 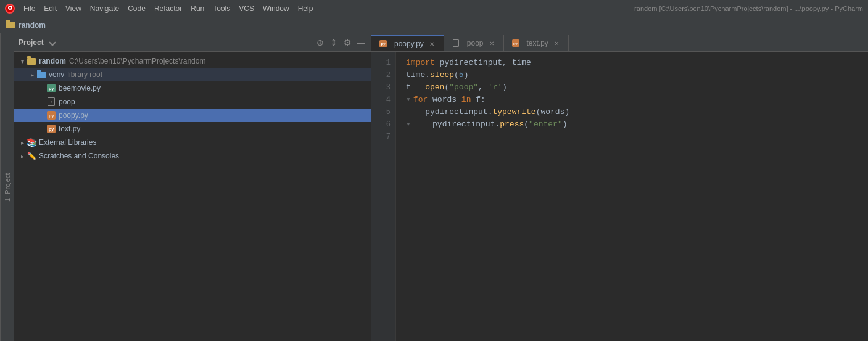 What do you see at coordinates (492, 43) in the screenshot?
I see `tab-close-poop: ✕` at bounding box center [492, 43].